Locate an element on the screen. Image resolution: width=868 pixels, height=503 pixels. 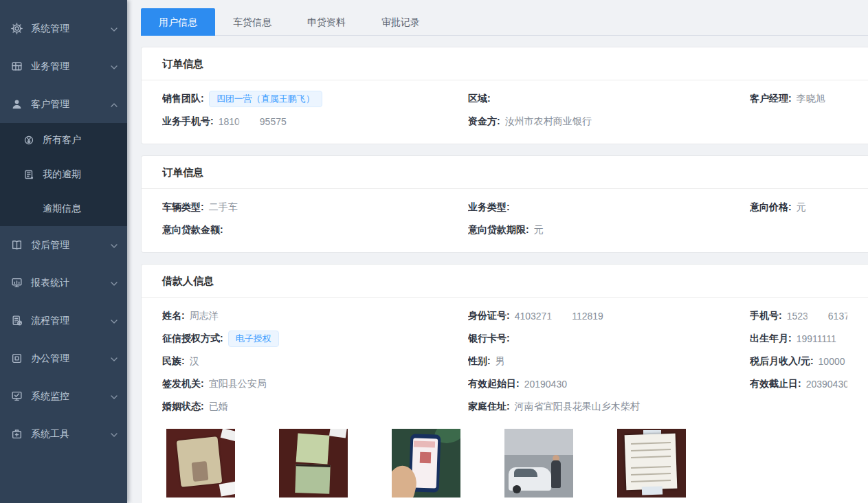
field-value: 10000 is located at coordinates (832, 361).